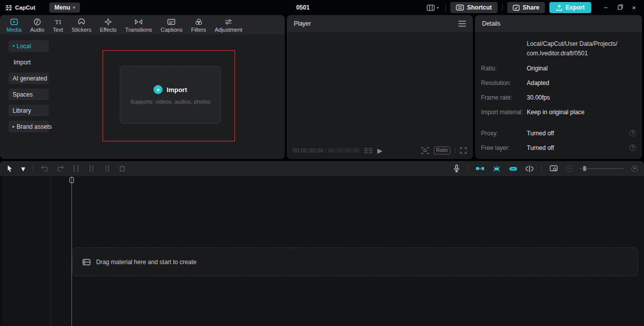  What do you see at coordinates (513, 169) in the screenshot?
I see `auto-link-toggle` at bounding box center [513, 169].